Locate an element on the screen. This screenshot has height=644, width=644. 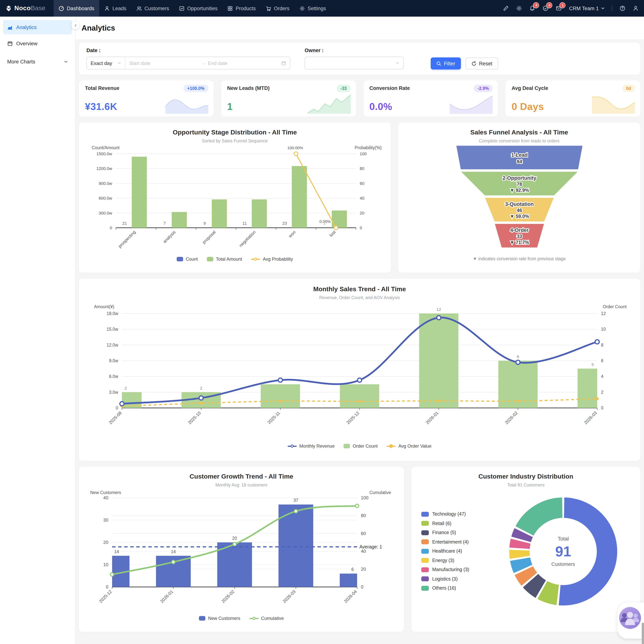
svg-text: 15.0w is located at coordinates (113, 329).